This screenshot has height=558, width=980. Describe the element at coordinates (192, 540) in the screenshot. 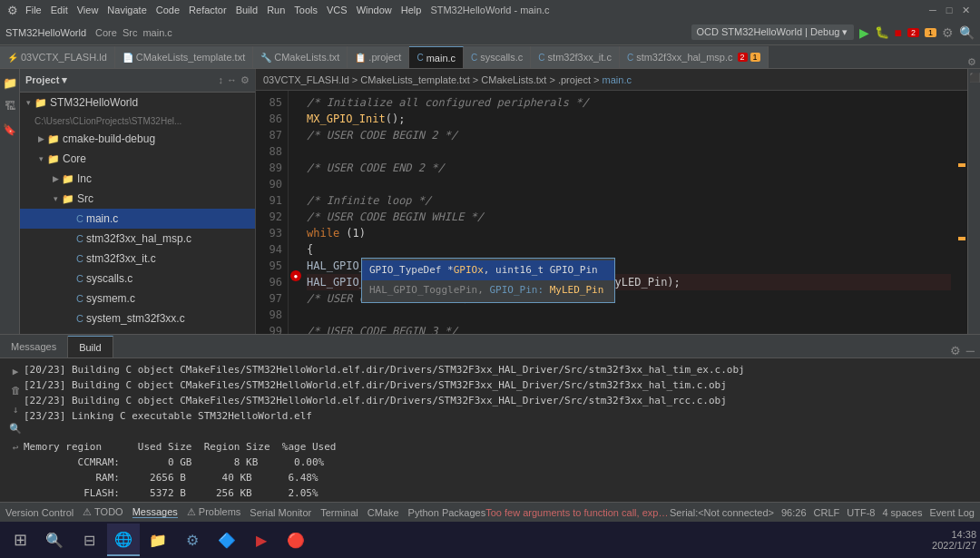

I see `taskbar-app-3: ⚙` at that location.